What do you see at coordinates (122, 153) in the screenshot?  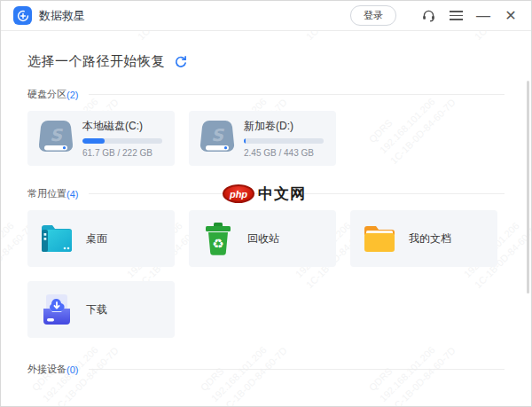 I see `drive-size-text: 61.7 GB / 222 GB` at bounding box center [122, 153].